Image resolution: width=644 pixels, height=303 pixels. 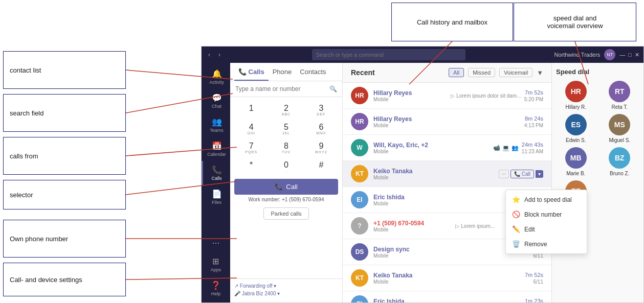 I want to click on speed-dial-name: Reta T., so click(x=620, y=107).